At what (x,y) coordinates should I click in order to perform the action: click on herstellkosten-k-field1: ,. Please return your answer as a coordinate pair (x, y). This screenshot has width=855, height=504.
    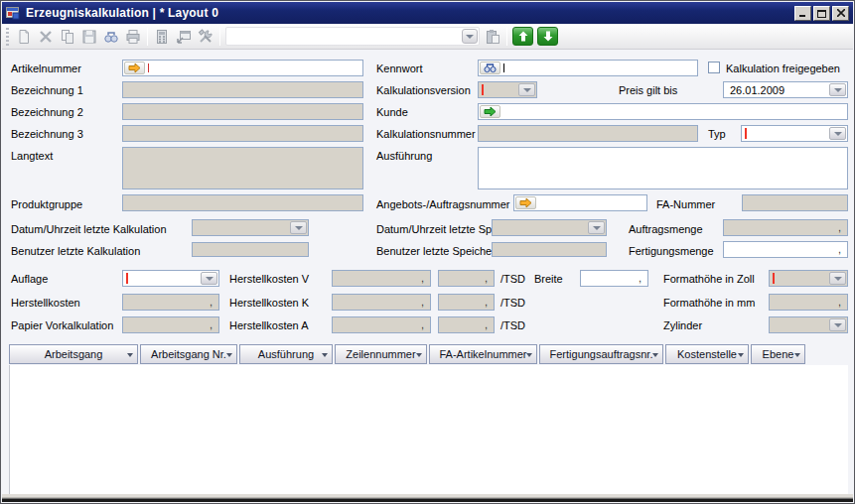
    Looking at the image, I should click on (381, 302).